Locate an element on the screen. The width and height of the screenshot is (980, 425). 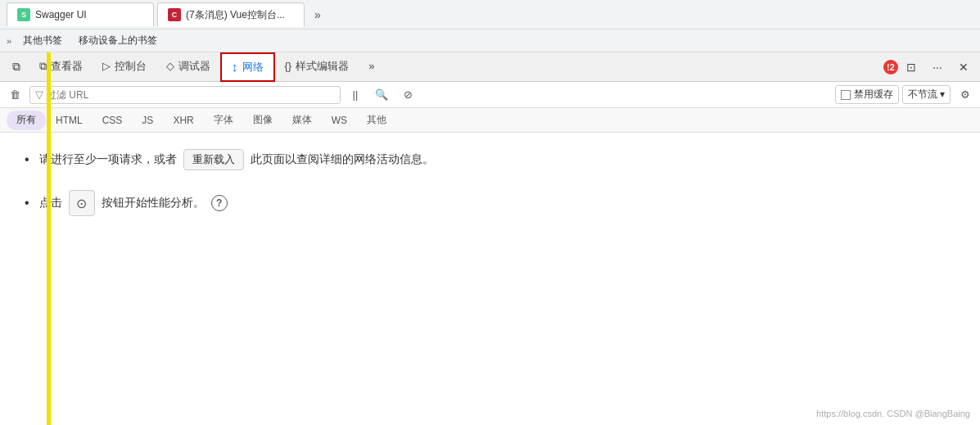
more-tabs-icon: » is located at coordinates (372, 66).